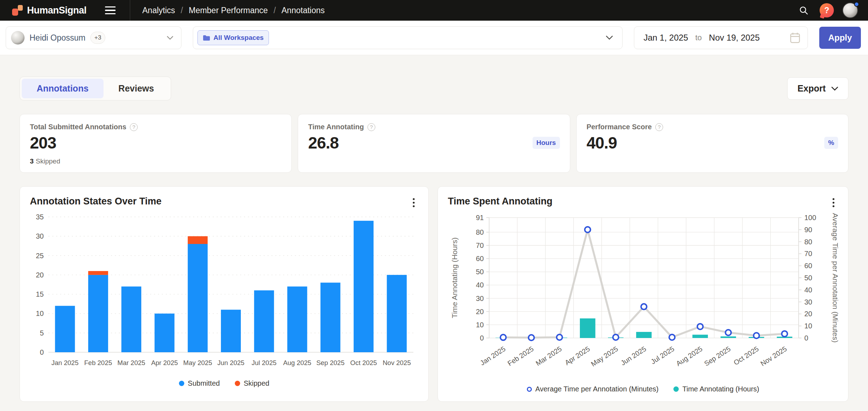 This screenshot has width=868, height=411. Describe the element at coordinates (159, 11) in the screenshot. I see `breadcrumb-analytics: Analytics` at that location.